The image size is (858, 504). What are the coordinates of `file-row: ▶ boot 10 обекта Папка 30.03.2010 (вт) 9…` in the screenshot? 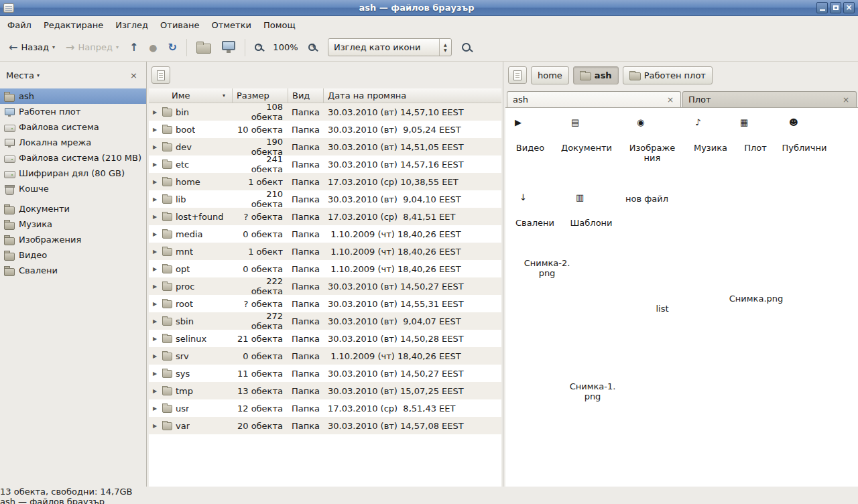 It's located at (325, 129).